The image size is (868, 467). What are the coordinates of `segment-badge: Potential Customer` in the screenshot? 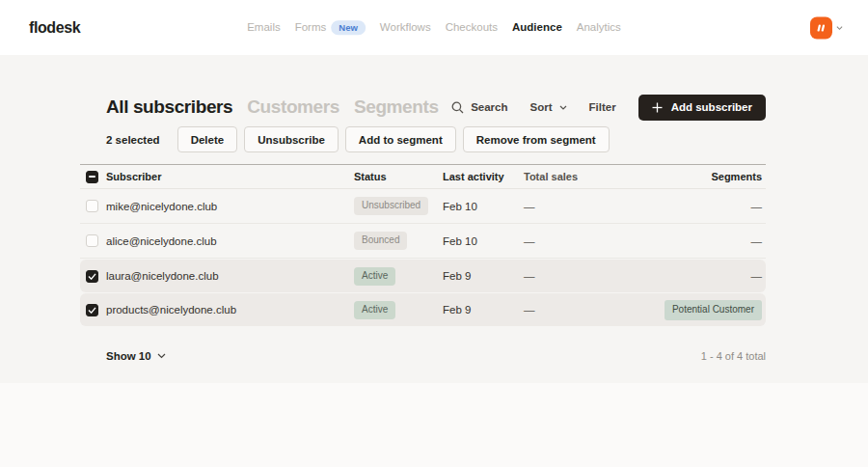 It's located at (714, 311).